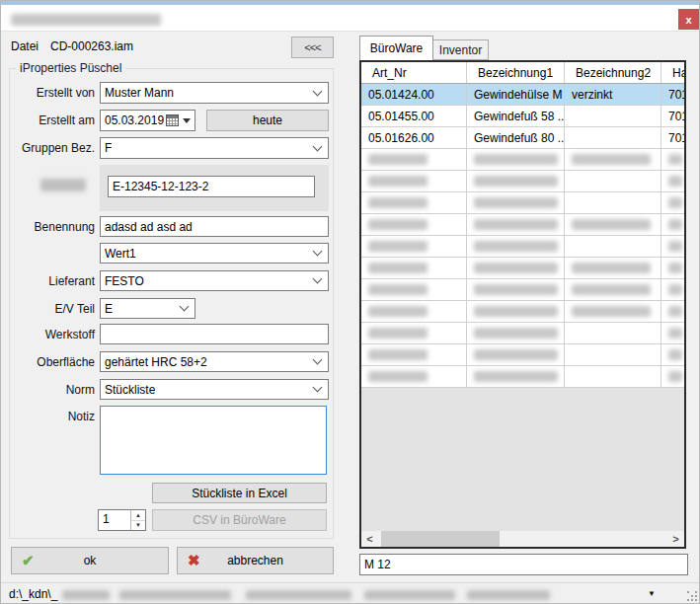 This screenshot has height=604, width=700. Describe the element at coordinates (461, 49) in the screenshot. I see `tab-inventor: Inventor` at that location.